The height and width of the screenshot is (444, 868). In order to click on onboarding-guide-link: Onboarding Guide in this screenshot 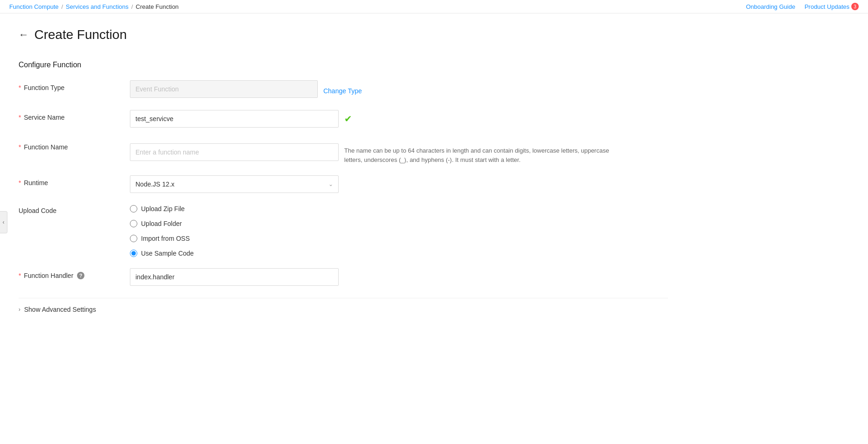, I will do `click(771, 6)`.